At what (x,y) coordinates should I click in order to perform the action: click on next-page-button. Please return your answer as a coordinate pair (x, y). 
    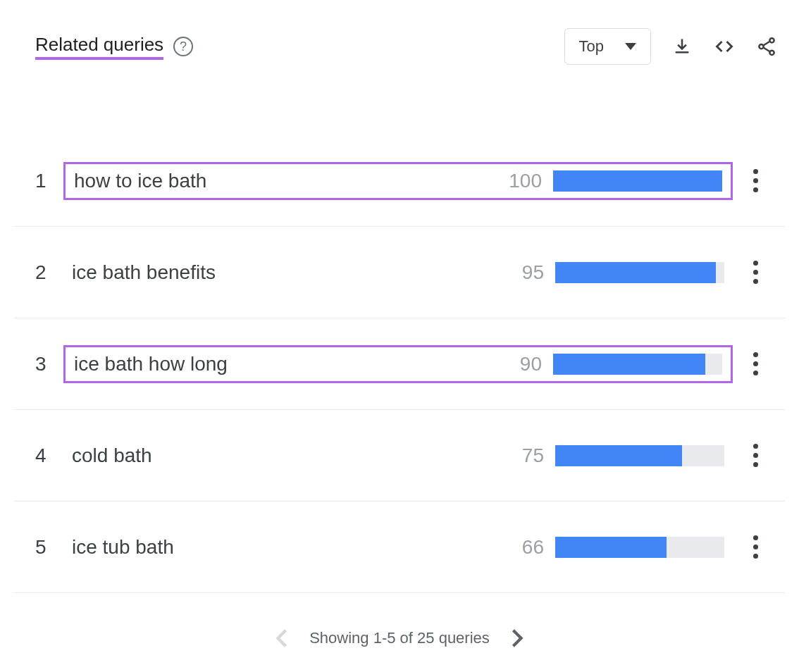
    Looking at the image, I should click on (517, 638).